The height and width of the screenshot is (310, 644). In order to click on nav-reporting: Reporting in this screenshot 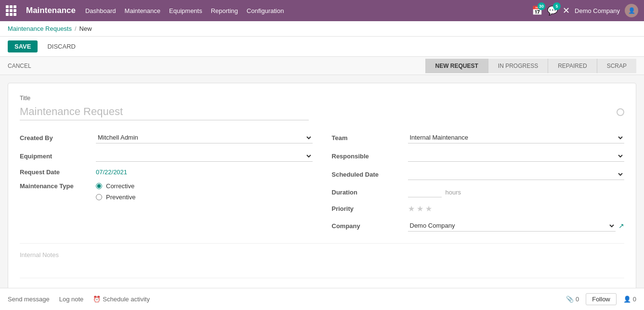, I will do `click(224, 11)`.